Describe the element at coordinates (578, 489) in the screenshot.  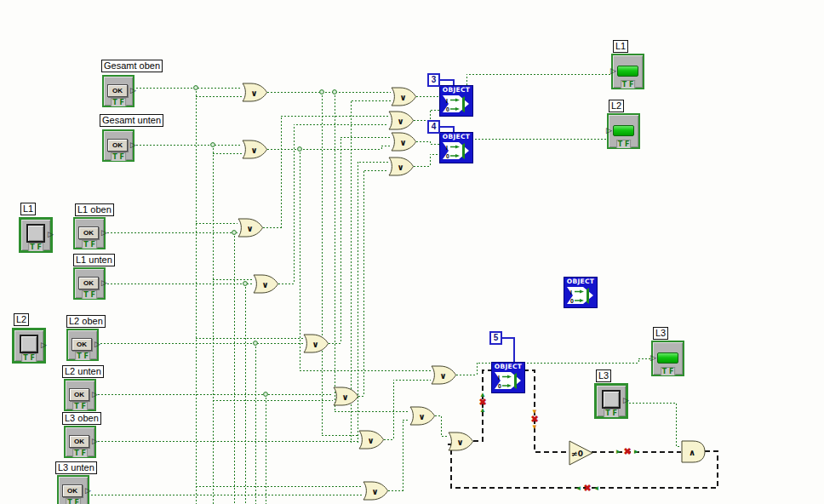
I see `flow-arrow: ◄` at that location.